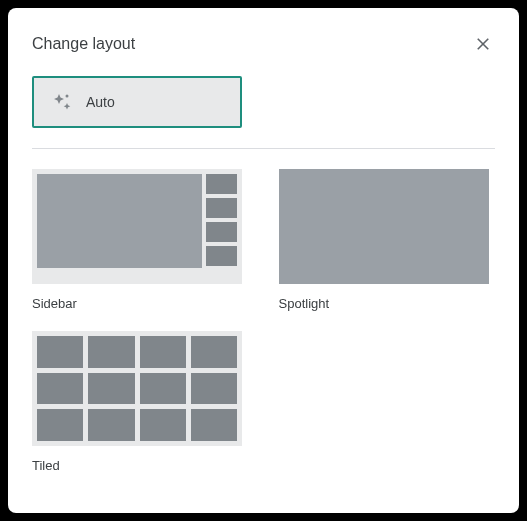 This screenshot has height=521, width=527. Describe the element at coordinates (62, 102) in the screenshot. I see `sparkle-icon` at that location.